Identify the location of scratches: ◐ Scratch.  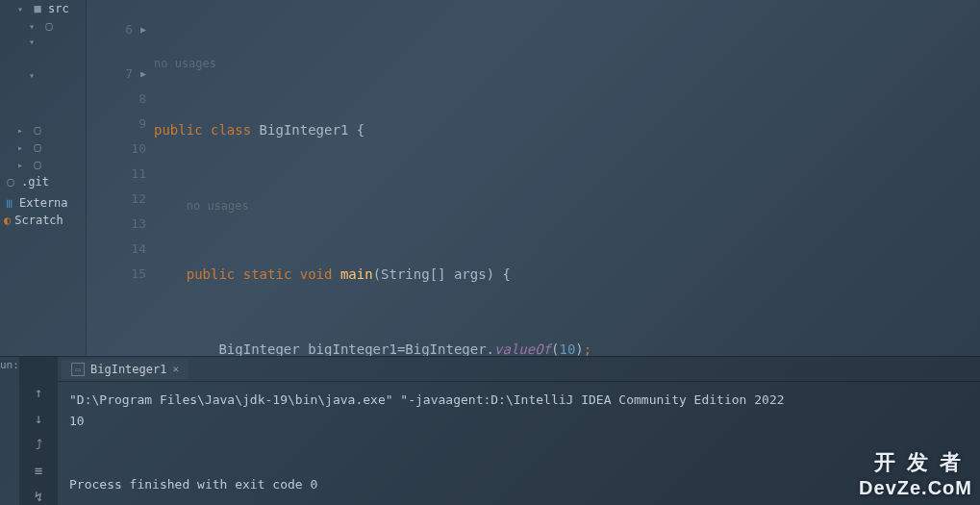
(42, 220).